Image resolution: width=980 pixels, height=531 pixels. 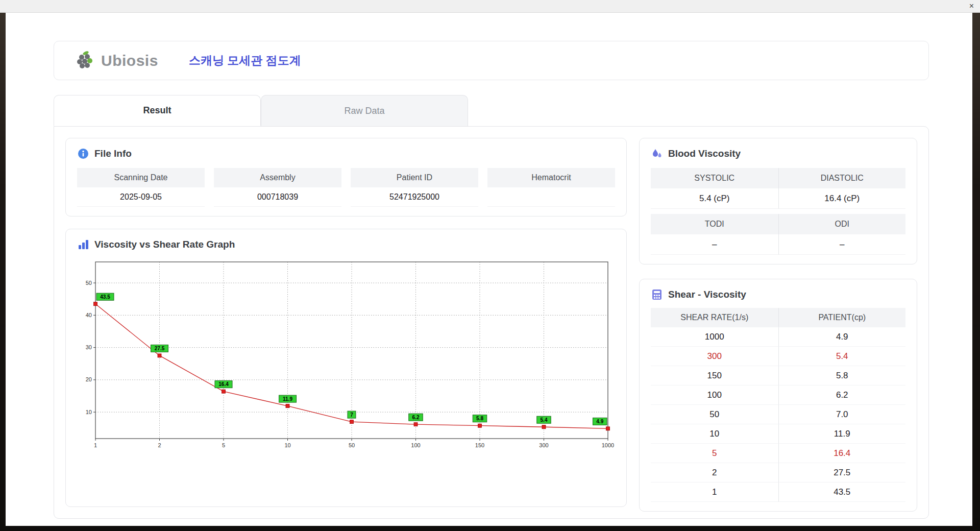 I want to click on svg-text: 5, so click(x=224, y=445).